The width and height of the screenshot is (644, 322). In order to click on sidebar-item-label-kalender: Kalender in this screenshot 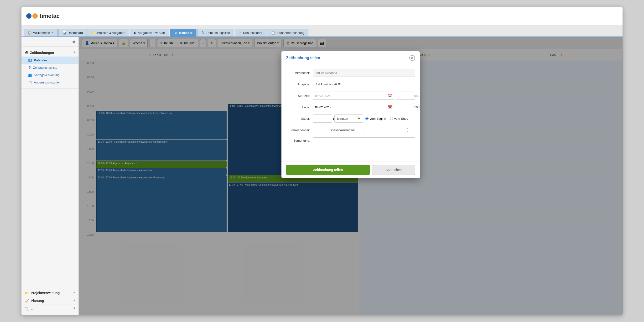, I will do `click(40, 60)`.